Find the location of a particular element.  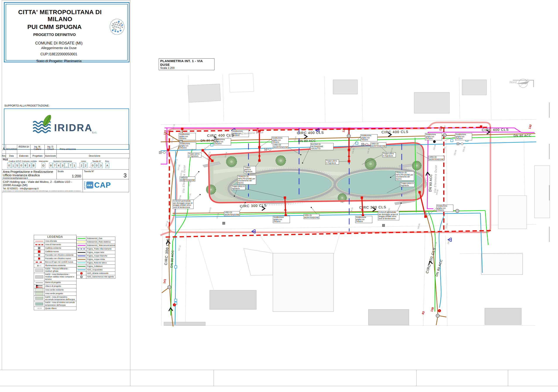

cap-logo: GRUPPO CAP is located at coordinates (106, 186).